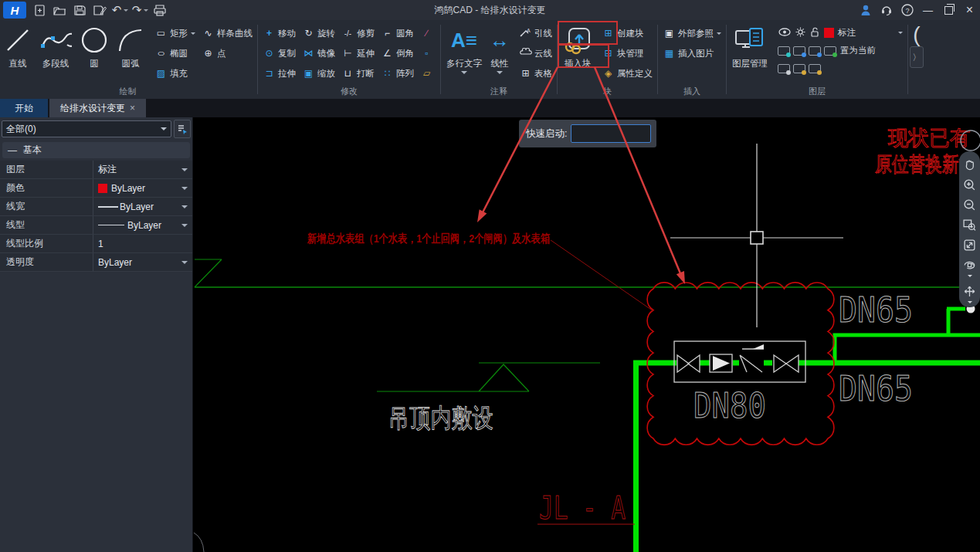  What do you see at coordinates (830, 51) in the screenshot?
I see `layer-set-current-icon` at bounding box center [830, 51].